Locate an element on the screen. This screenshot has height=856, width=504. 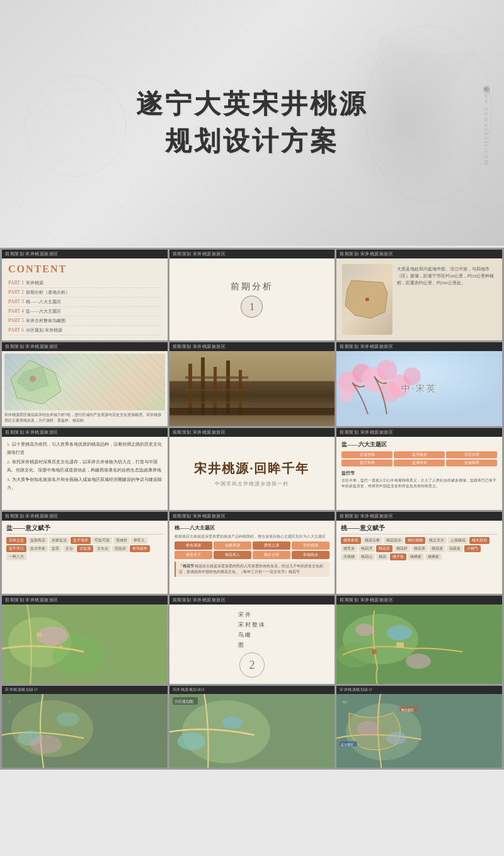
pmtag-3: 桃花流水 is located at coordinates (394, 541).